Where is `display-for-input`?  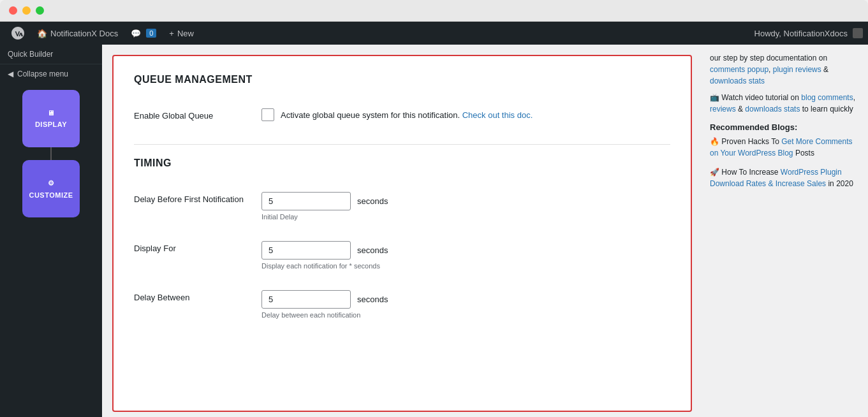
display-for-input is located at coordinates (306, 250).